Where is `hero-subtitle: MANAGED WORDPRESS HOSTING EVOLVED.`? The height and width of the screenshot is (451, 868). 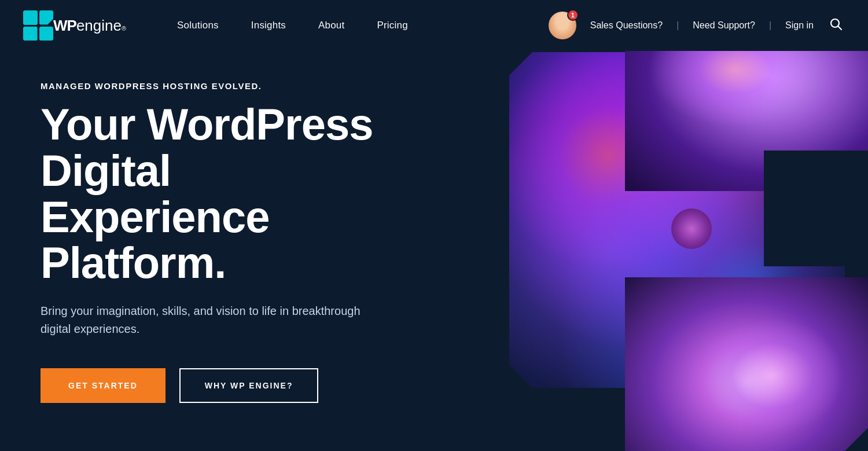
hero-subtitle: MANAGED WORDPRESS HOSTING EVOLVED. is located at coordinates (237, 86).